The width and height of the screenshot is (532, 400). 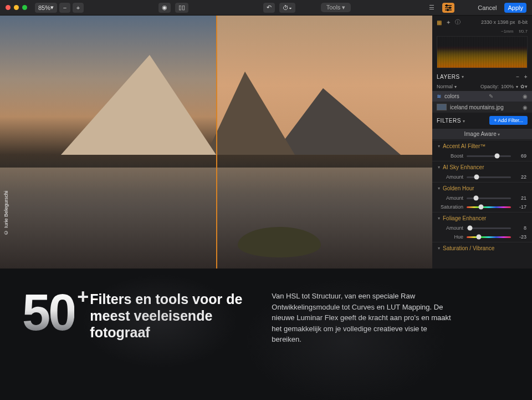 I want to click on maximize-window-icon, so click(x=24, y=8).